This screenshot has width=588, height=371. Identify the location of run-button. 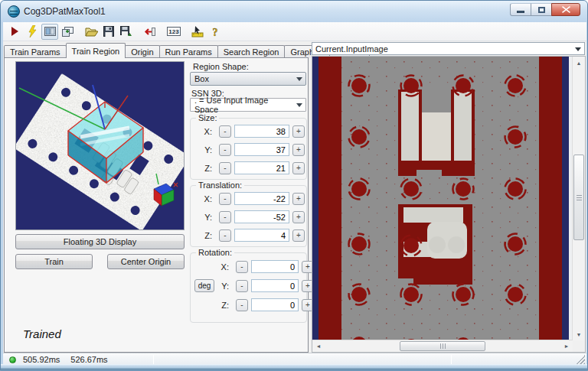
(15, 32).